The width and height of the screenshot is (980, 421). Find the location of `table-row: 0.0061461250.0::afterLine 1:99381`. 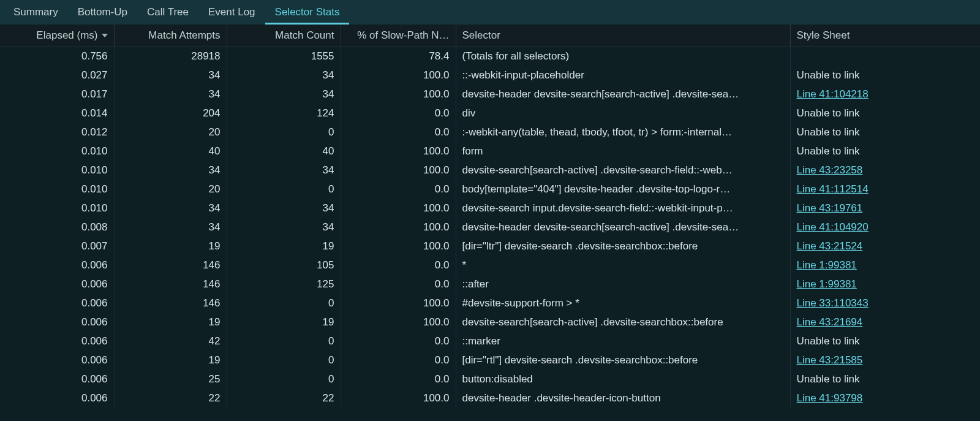

table-row: 0.0061461250.0::afterLine 1:99381 is located at coordinates (490, 284).